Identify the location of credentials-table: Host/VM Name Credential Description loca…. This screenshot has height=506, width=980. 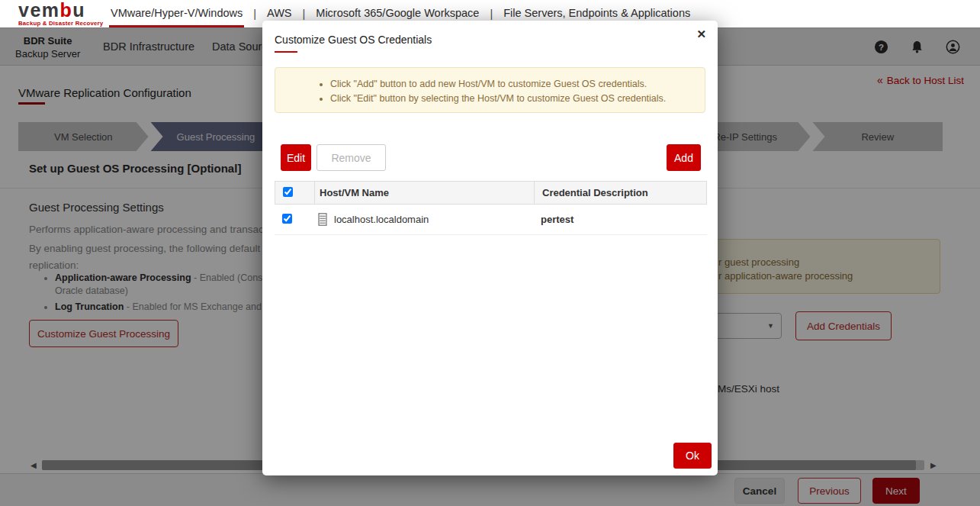
(491, 208).